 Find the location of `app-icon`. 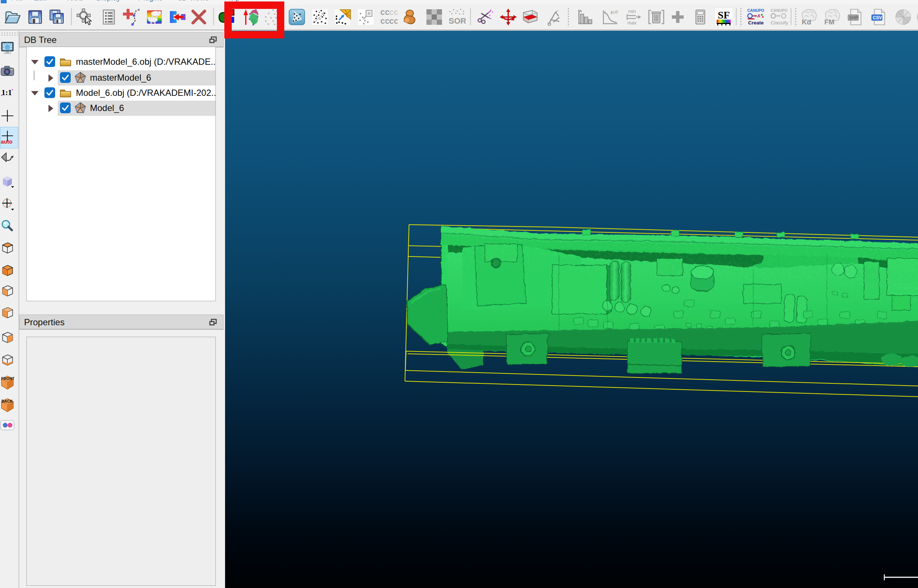

app-icon is located at coordinates (4, 2).